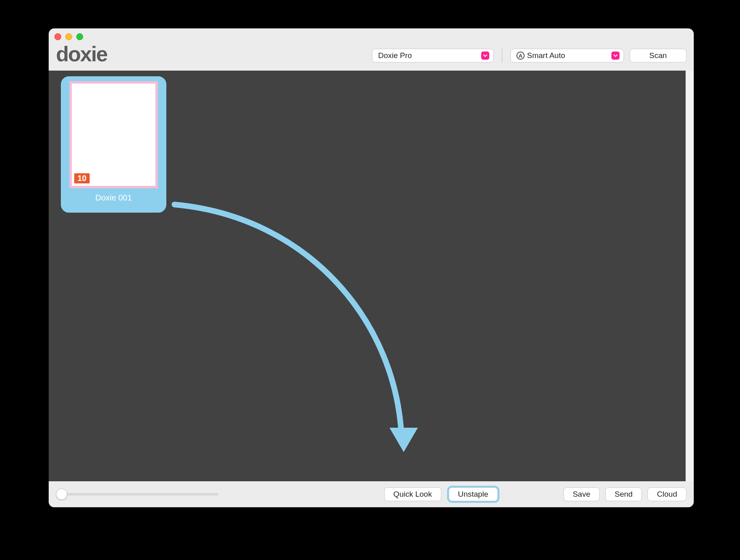 The width and height of the screenshot is (740, 560). Describe the element at coordinates (371, 34) in the screenshot. I see `window-titlebar` at that location.